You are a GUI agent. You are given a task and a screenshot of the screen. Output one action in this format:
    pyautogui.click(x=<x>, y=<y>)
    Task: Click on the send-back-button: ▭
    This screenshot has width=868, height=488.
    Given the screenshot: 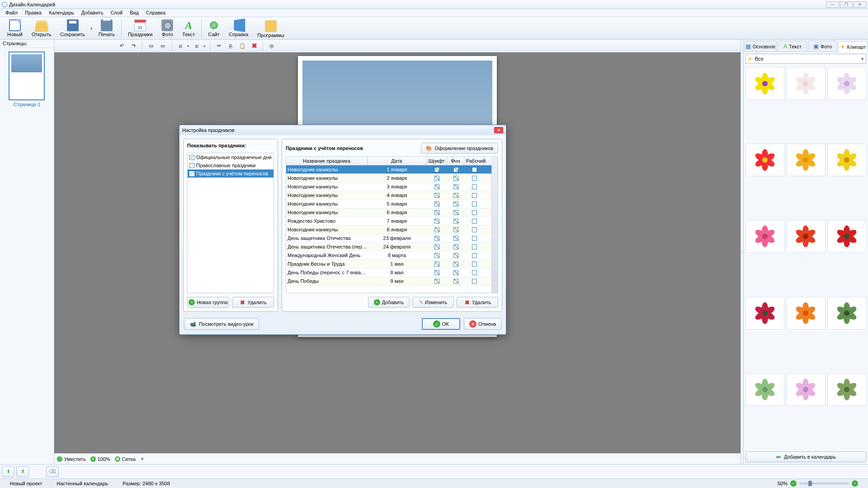 What is the action you would take?
    pyautogui.click(x=163, y=46)
    